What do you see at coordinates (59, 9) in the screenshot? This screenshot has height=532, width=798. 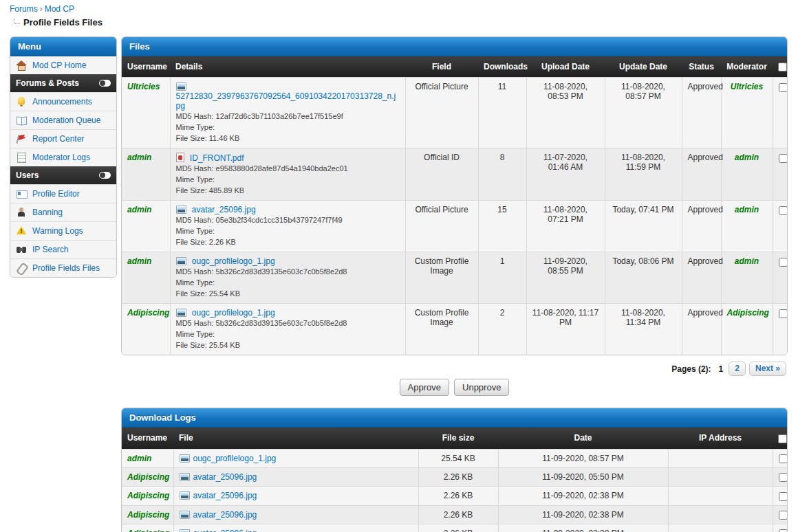 I see `breadcrumb-modcp-link: Mod CP` at bounding box center [59, 9].